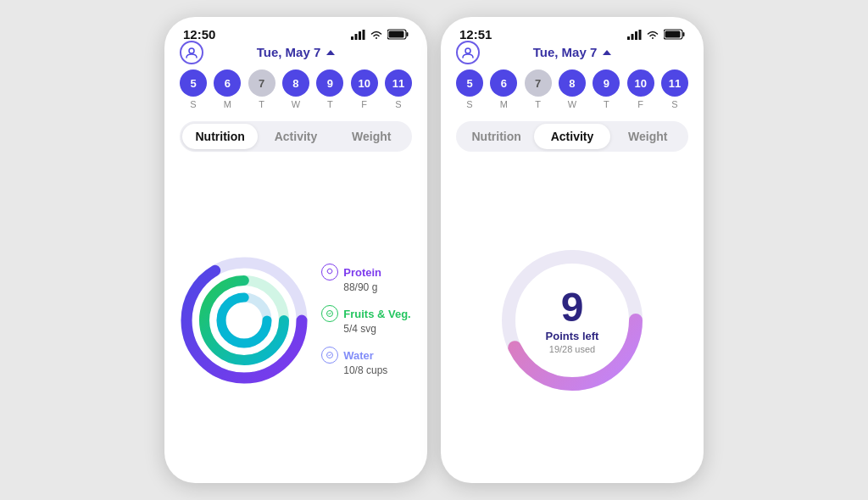 This screenshot has height=500, width=868. Describe the element at coordinates (572, 104) in the screenshot. I see `right-day-letter-w: W` at that location.